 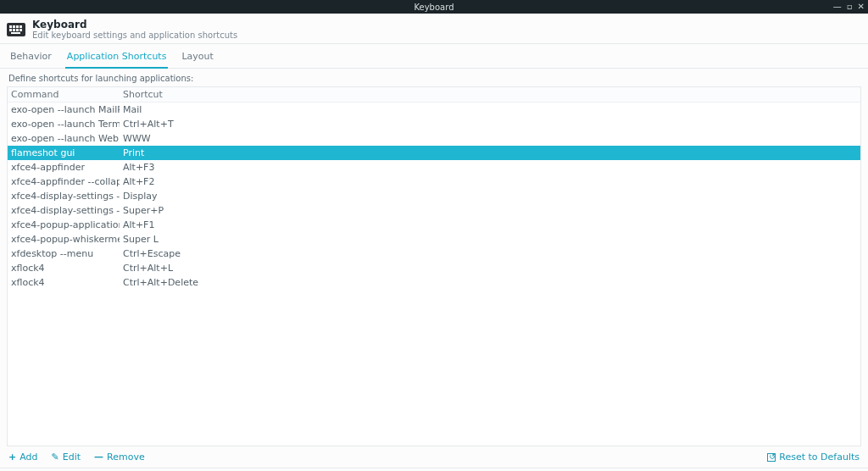 I want to click on tab-behavior: Behavior, so click(x=31, y=58).